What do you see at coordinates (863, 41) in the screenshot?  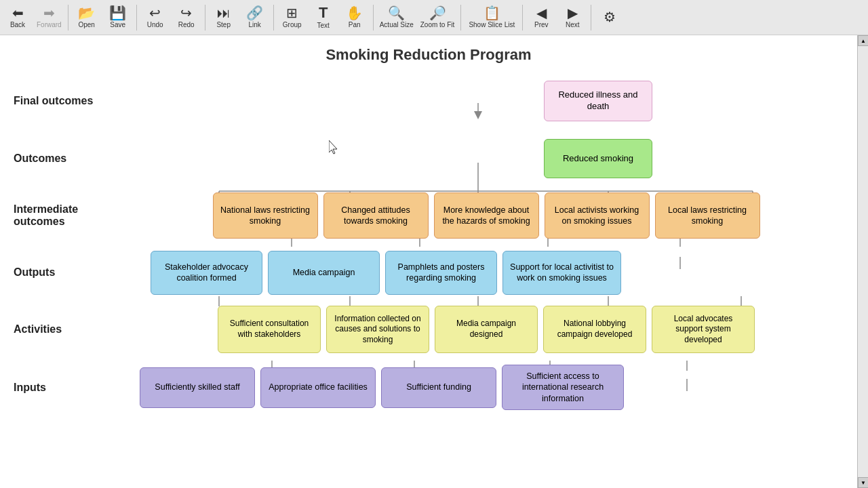 I see `scroll-up-button: ▲` at bounding box center [863, 41].